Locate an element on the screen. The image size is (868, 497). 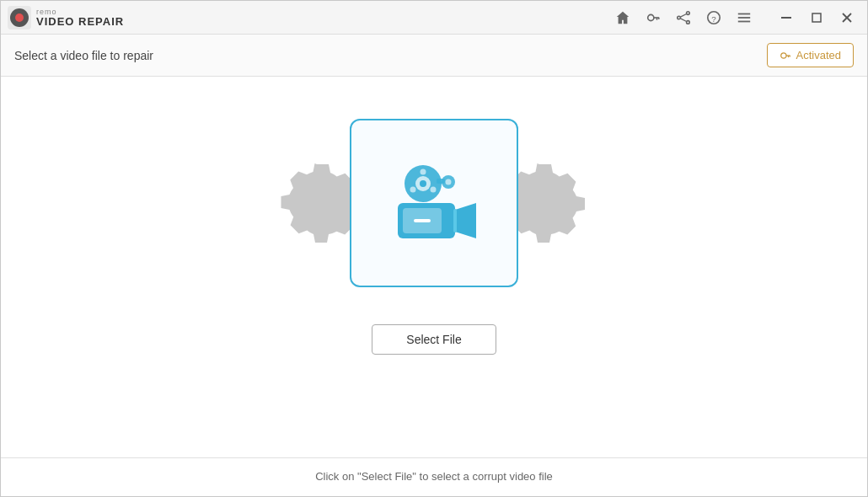
maximize-button is located at coordinates (817, 18).